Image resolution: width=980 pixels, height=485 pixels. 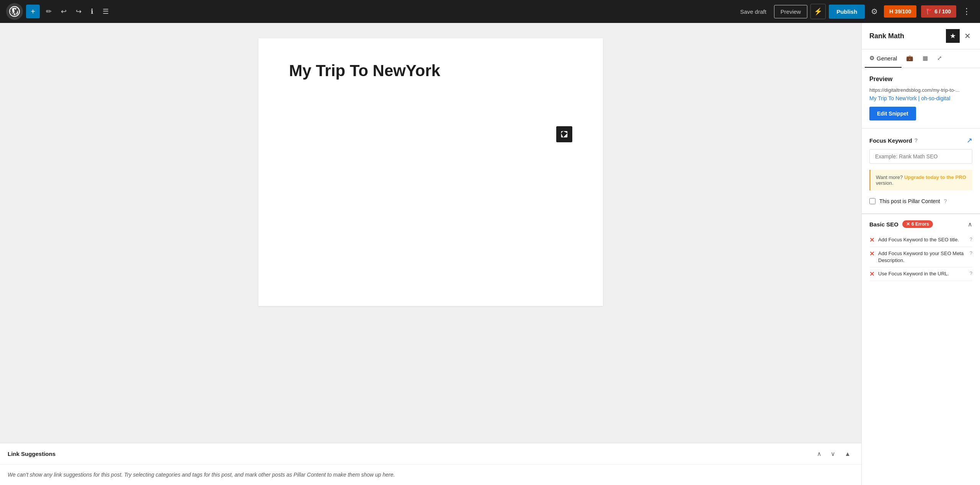 I want to click on errors-count: 6 Errors, so click(x=920, y=224).